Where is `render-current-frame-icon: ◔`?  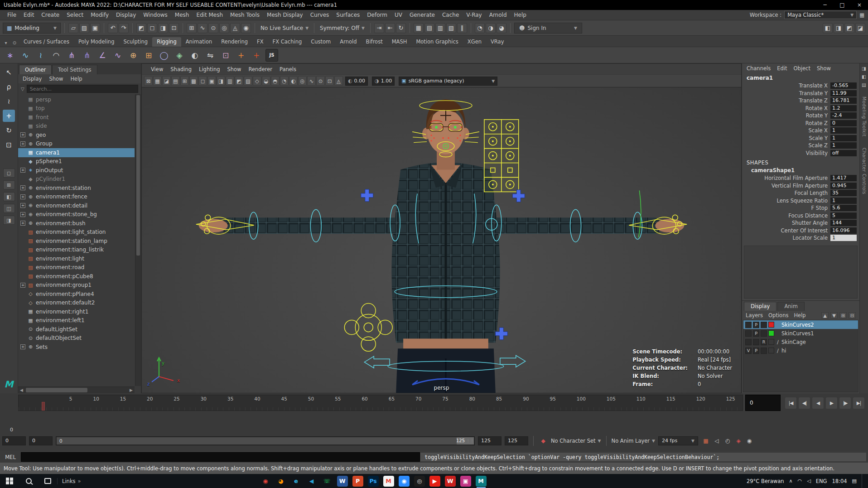 render-current-frame-icon: ◔ is located at coordinates (480, 28).